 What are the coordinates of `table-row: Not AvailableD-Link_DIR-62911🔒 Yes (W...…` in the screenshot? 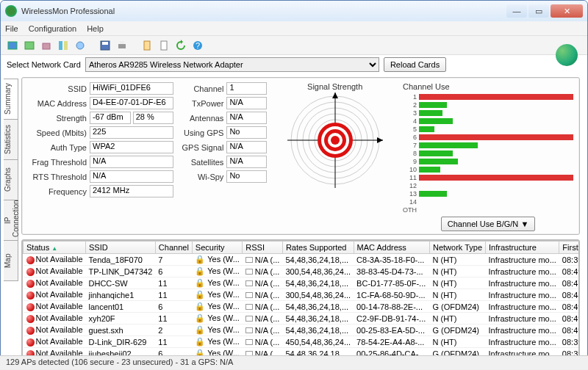 It's located at (301, 342).